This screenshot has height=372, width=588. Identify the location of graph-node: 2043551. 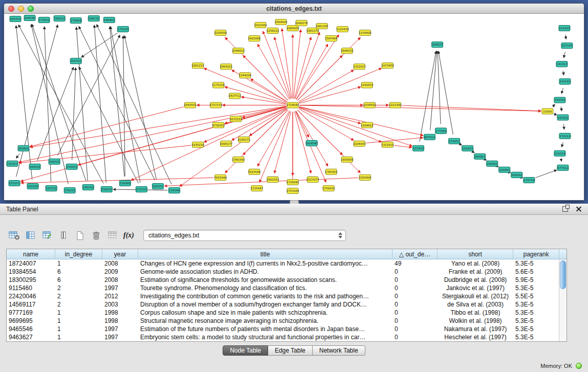
(190, 105).